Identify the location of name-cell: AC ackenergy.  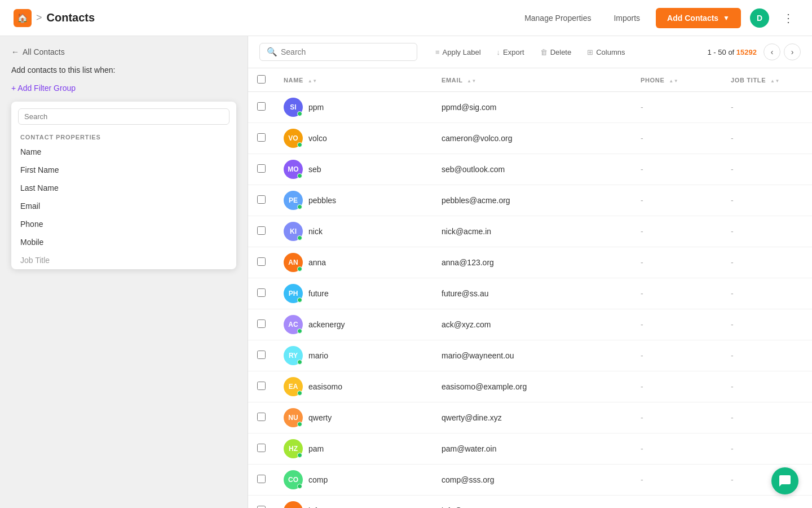
(354, 325).